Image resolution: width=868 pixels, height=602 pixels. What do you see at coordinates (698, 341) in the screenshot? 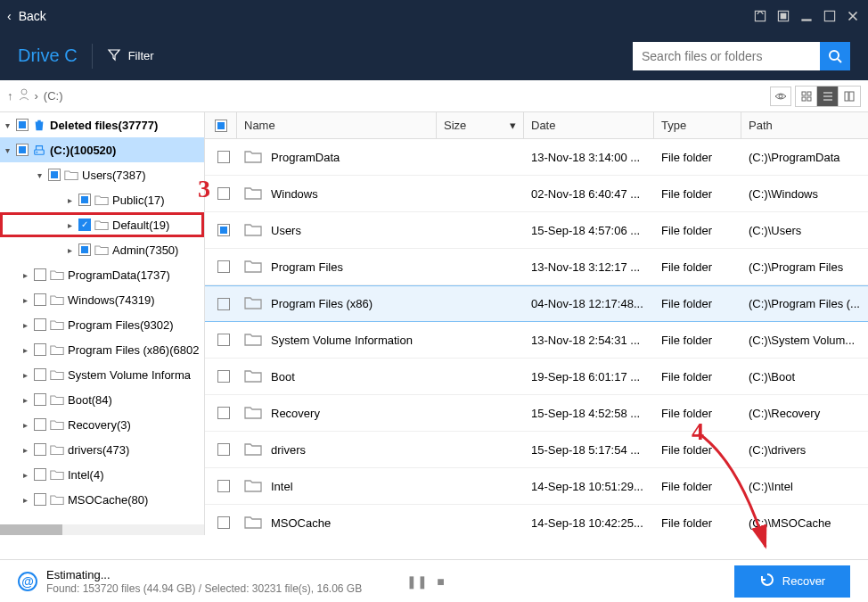
I see `file-type: File folder` at bounding box center [698, 341].